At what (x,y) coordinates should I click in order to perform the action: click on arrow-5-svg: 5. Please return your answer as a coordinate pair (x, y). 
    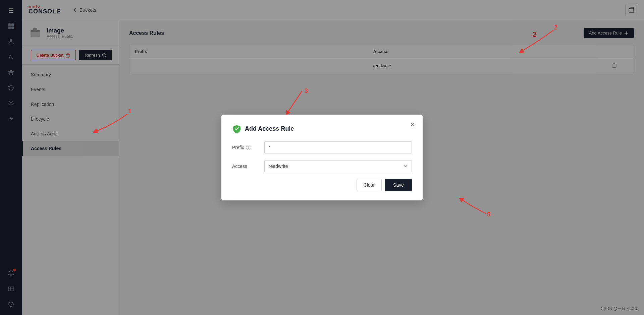
    Looking at the image, I should click on (456, 207).